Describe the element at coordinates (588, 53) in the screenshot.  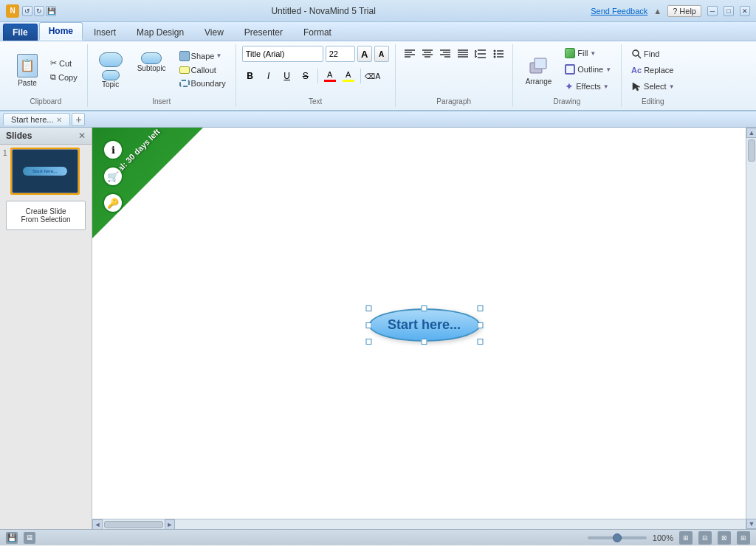
I see `fill-button: Fill ▼` at that location.